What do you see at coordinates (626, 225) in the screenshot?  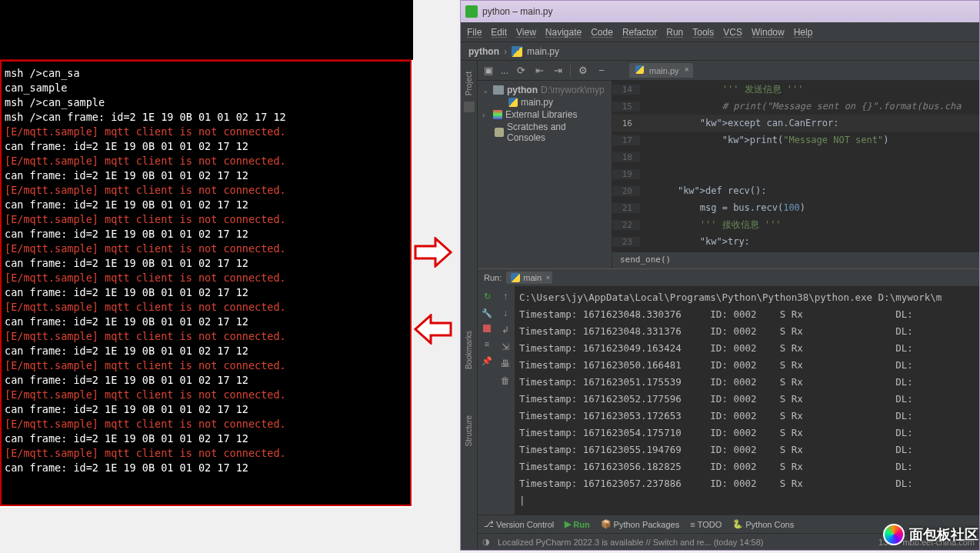 I see `line-number: 22` at bounding box center [626, 225].